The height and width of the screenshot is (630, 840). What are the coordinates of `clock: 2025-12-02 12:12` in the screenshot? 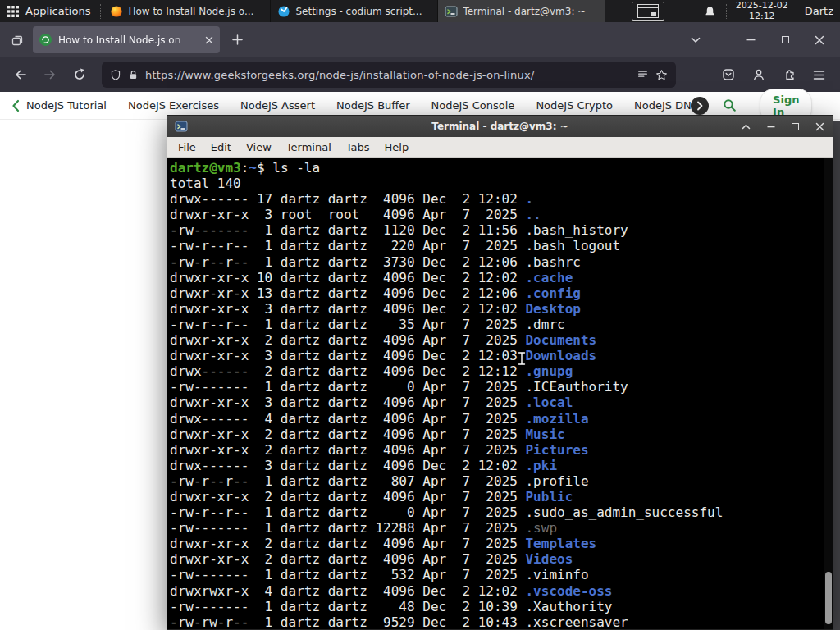 It's located at (762, 11).